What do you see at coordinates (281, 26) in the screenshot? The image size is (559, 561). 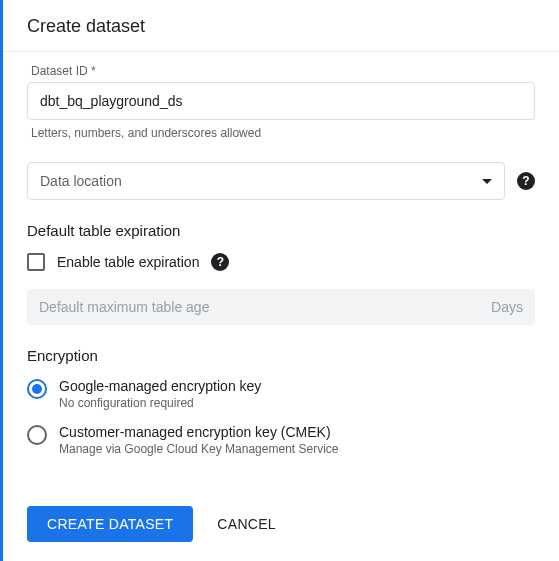 I see `panel-header: Create dataset` at bounding box center [281, 26].